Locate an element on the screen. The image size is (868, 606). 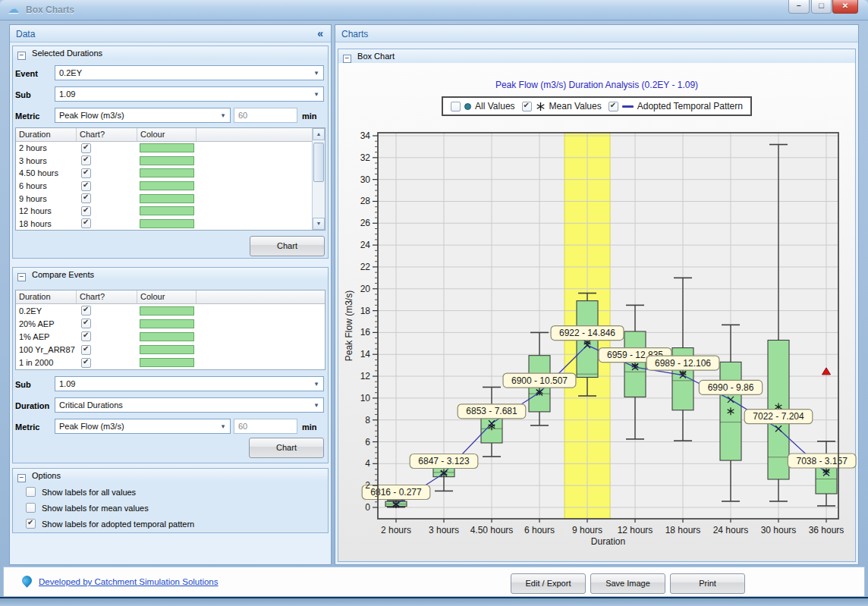
sub-select: 1.09 is located at coordinates (190, 94).